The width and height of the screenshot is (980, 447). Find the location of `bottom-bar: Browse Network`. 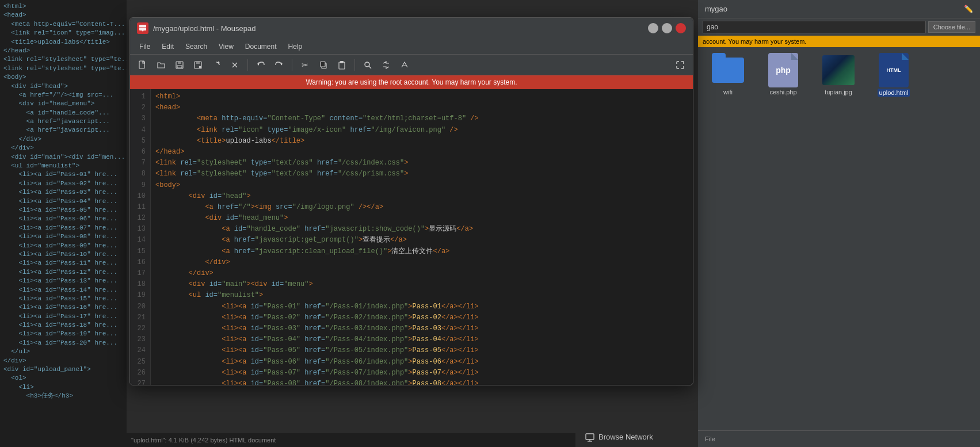

bottom-bar: Browse Network is located at coordinates (636, 437).